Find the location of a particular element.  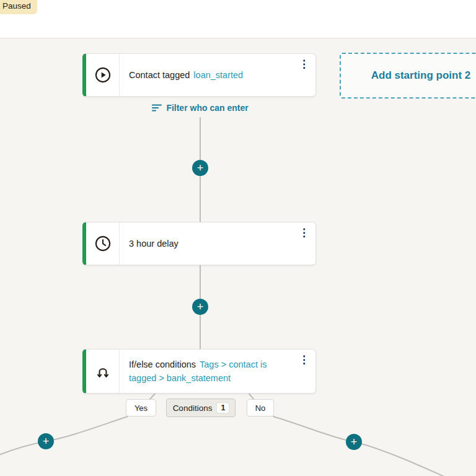

add-step-button-no-branch: + is located at coordinates (354, 442).